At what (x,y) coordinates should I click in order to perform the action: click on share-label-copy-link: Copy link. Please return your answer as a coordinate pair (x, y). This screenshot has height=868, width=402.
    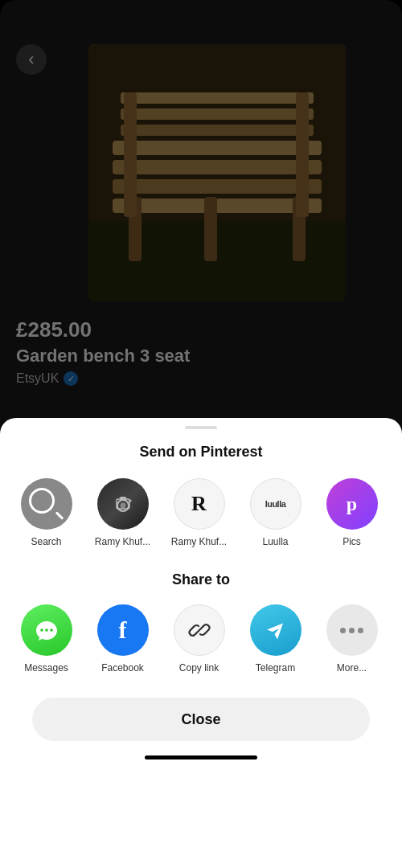
    Looking at the image, I should click on (199, 668).